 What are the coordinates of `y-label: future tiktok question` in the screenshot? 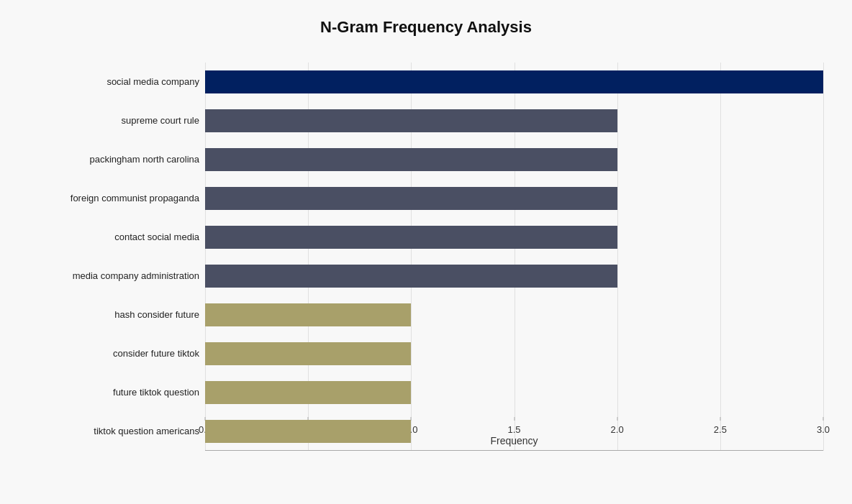 It's located at (114, 393).